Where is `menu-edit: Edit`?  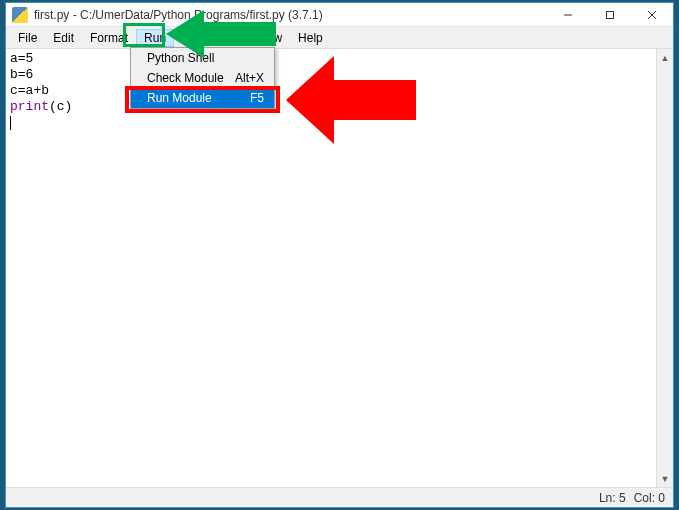
menu-edit: Edit is located at coordinates (64, 38).